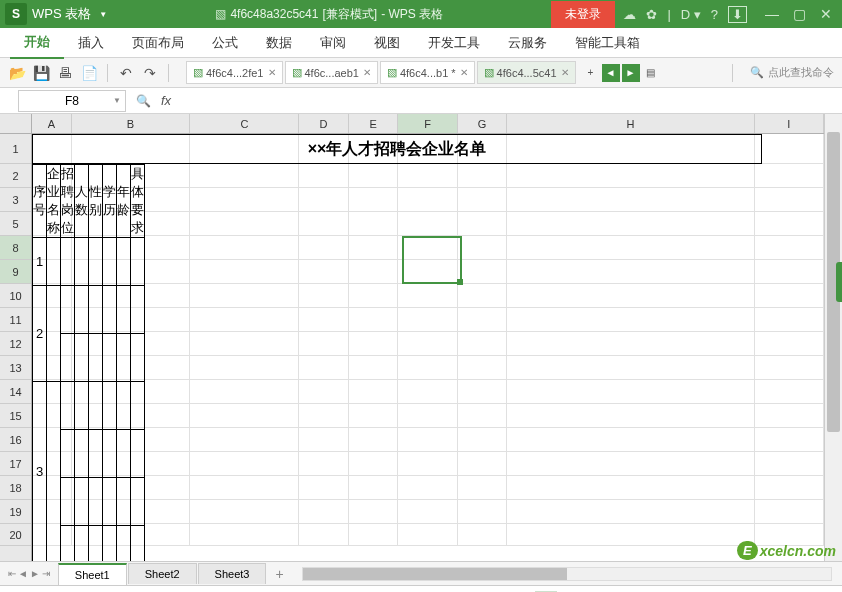 The height and width of the screenshot is (592, 842). I want to click on select-all-corner, so click(16, 124).